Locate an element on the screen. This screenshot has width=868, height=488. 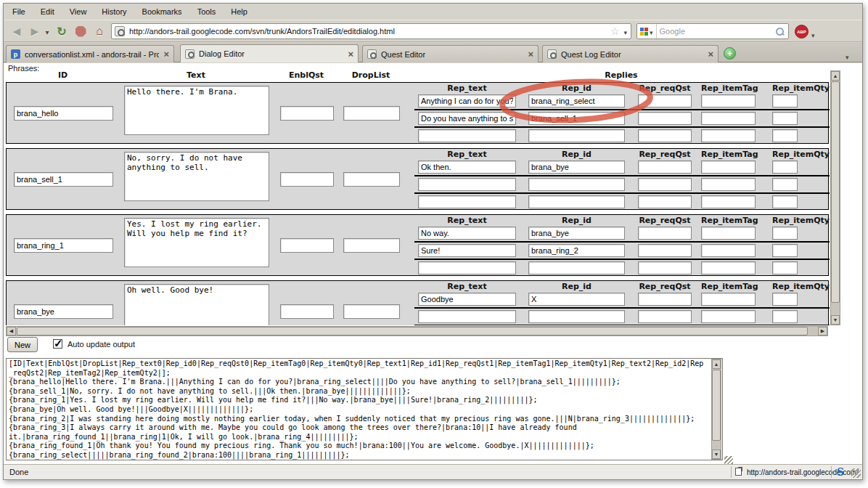
new-phrase-button: New is located at coordinates (22, 344).